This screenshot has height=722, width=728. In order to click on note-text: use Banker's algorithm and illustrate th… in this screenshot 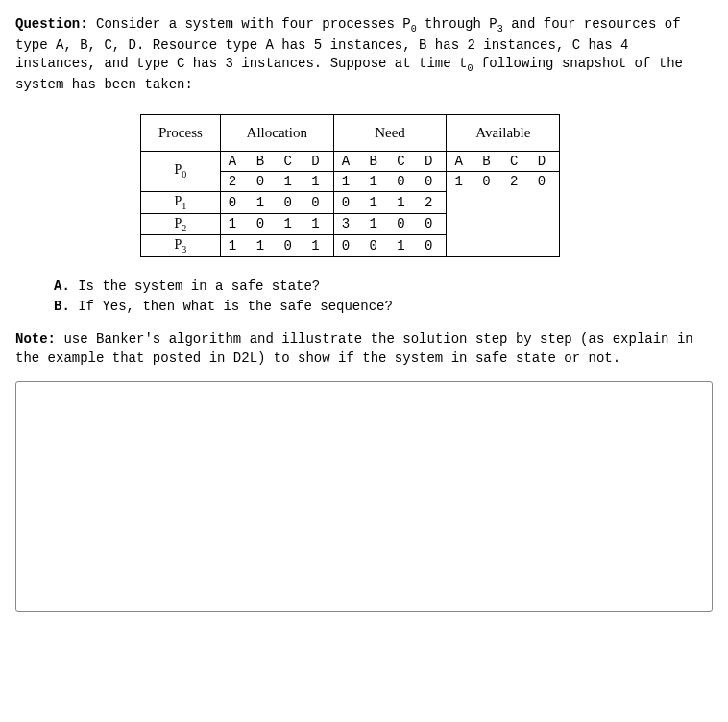, I will do `click(354, 349)`.